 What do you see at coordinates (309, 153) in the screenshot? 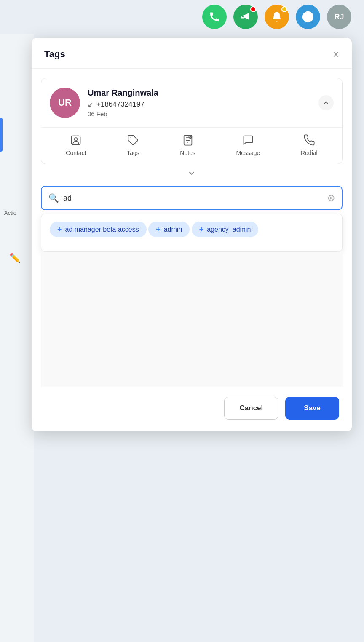
I see `redial-tab-label: Redial` at bounding box center [309, 153].